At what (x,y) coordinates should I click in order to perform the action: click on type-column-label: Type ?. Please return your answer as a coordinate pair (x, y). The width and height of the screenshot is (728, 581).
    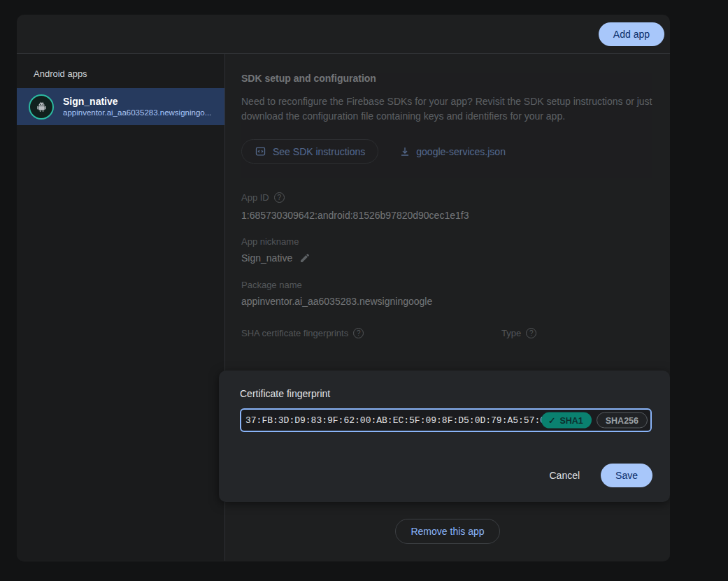
    Looking at the image, I should click on (519, 333).